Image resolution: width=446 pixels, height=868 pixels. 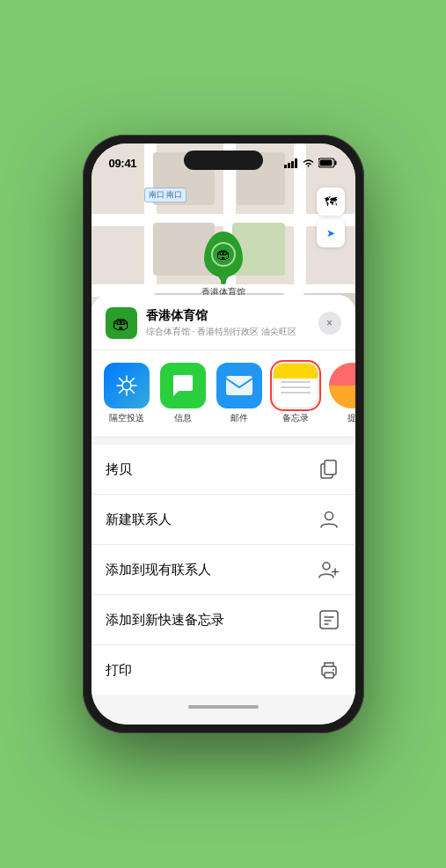 I want to click on action-add-quick-note: 添加到新快速备忘录, so click(x=223, y=620).